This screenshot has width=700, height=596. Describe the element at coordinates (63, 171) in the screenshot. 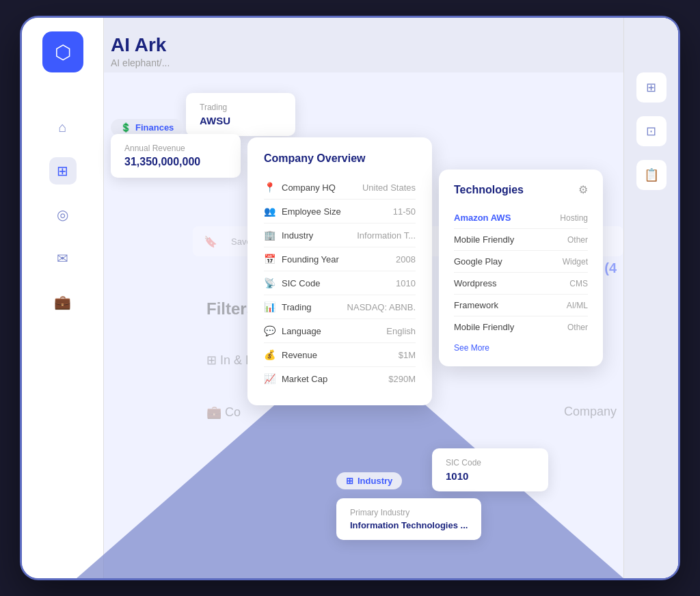

I see `sidebar-item-grid: ⊞` at that location.